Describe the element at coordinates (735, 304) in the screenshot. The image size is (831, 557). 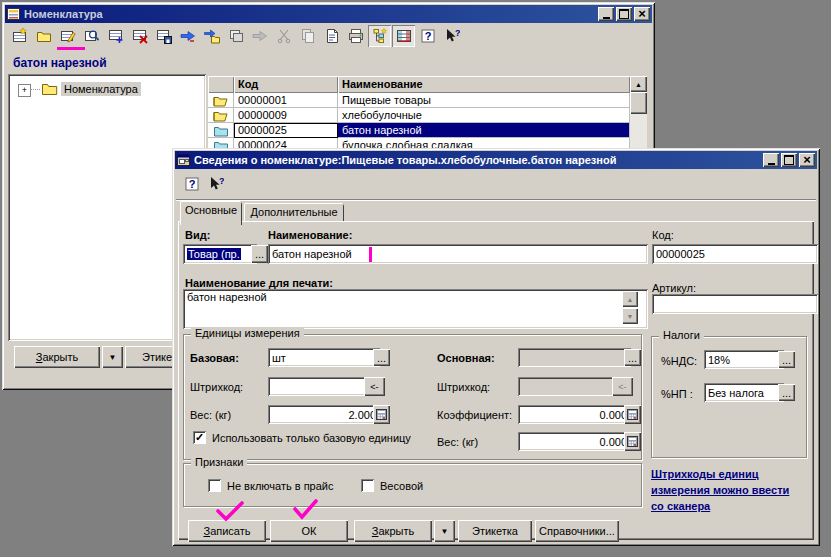
I see `article-field` at that location.